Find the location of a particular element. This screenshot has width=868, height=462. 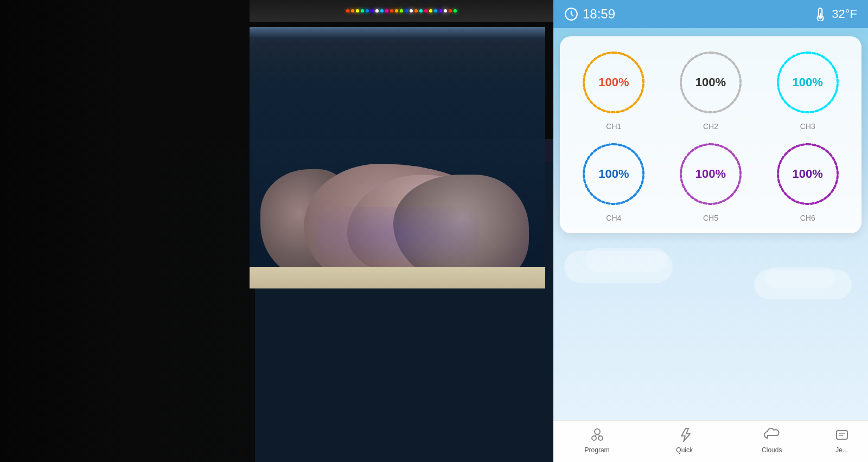

ch6-value: 100% is located at coordinates (808, 174).